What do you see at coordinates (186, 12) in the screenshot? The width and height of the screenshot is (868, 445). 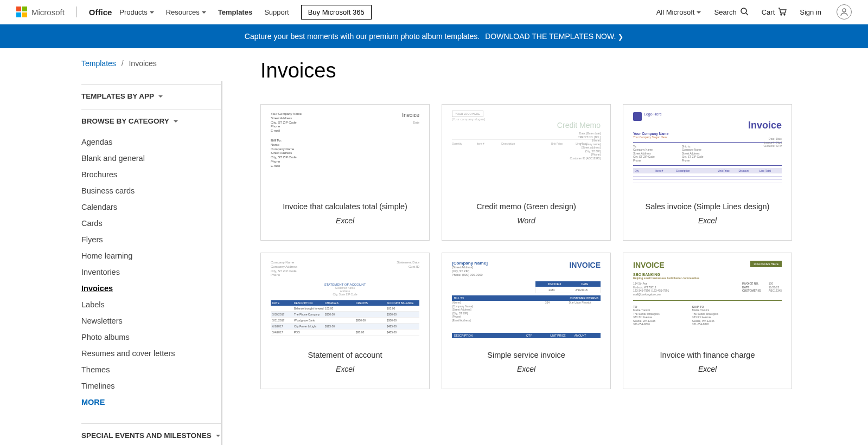 I see `nav-resources: Resources` at bounding box center [186, 12].